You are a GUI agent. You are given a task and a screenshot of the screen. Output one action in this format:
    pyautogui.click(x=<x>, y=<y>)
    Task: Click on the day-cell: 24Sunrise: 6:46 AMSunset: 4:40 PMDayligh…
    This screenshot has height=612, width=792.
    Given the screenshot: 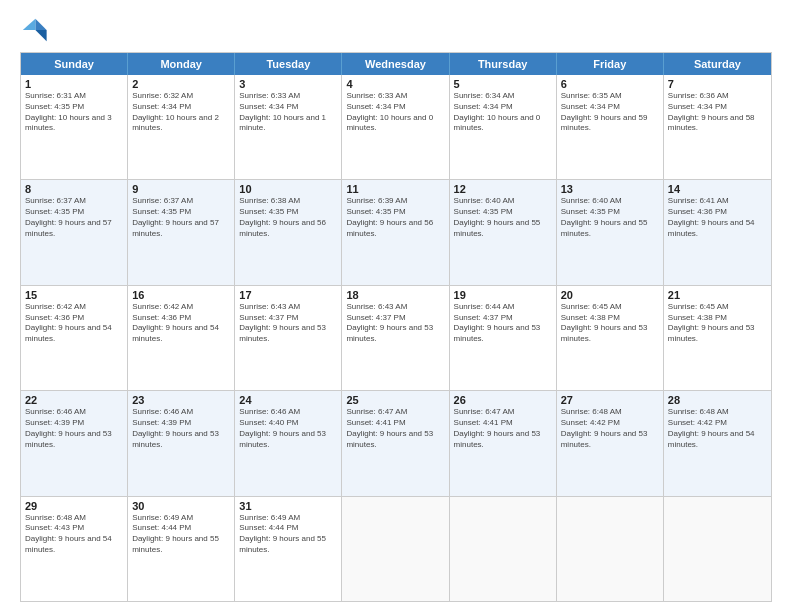 What is the action you would take?
    pyautogui.click(x=288, y=443)
    